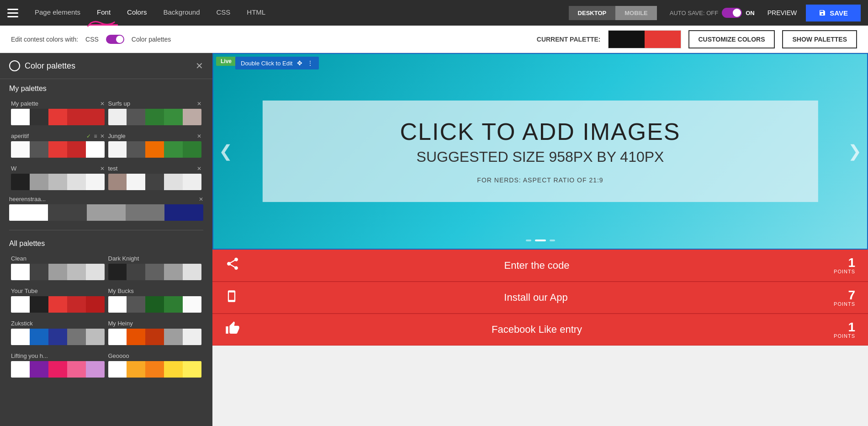 Image resolution: width=868 pixels, height=426 pixels. What do you see at coordinates (226, 151) in the screenshot?
I see `slider-prev-button: ❮` at bounding box center [226, 151].